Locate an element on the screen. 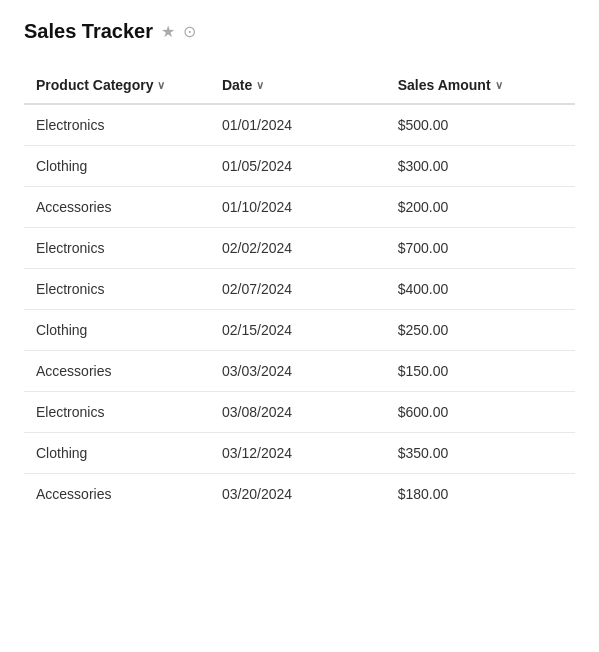  cell-date: 01/01/2024 is located at coordinates (310, 125).